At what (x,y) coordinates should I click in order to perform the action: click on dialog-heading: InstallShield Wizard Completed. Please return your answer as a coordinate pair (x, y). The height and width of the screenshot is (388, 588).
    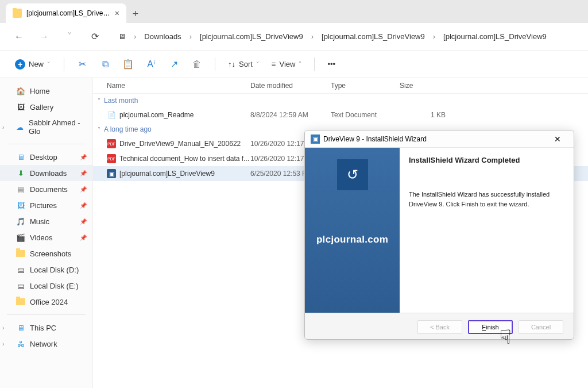
    Looking at the image, I should click on (487, 160).